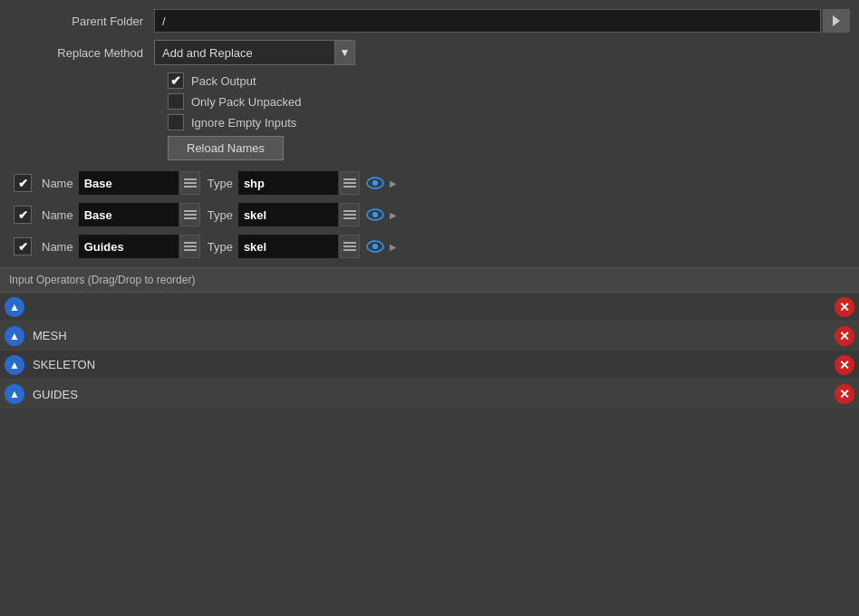  I want to click on only-pack-unpacked-row: ✔ Only Pack Unpacked, so click(509, 101).